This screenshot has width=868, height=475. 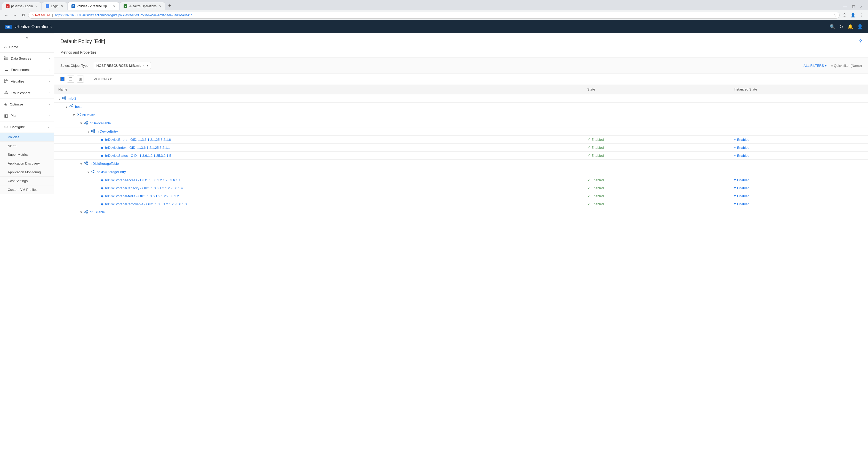 I want to click on tab-vrealize: v vRealize Operations ×, so click(x=142, y=6).